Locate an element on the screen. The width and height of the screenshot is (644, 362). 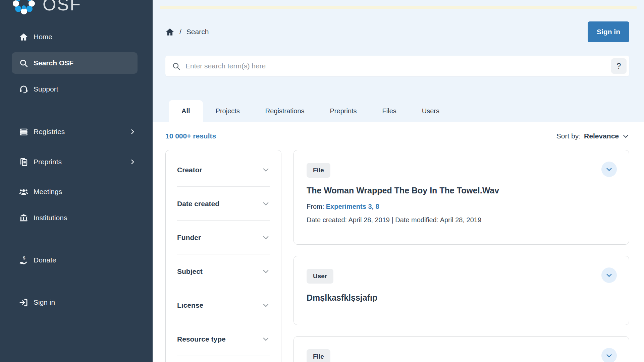
search-bar: ? is located at coordinates (397, 66).